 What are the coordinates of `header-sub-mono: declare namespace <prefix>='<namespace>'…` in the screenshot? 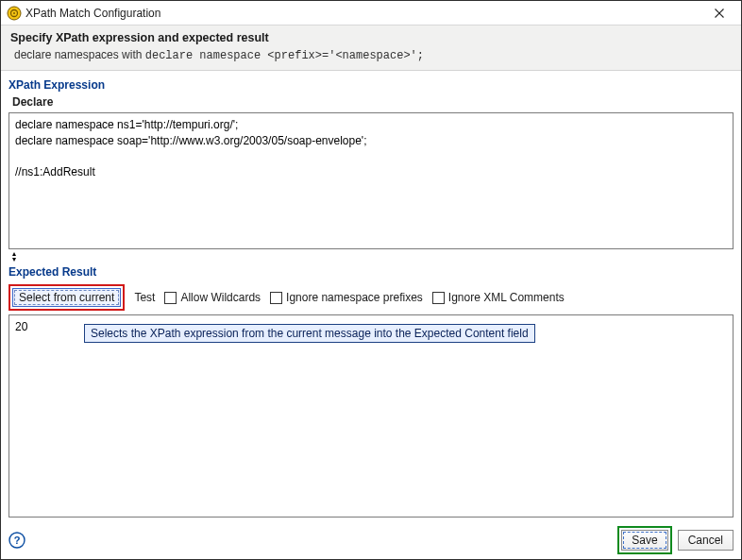 It's located at (285, 56).